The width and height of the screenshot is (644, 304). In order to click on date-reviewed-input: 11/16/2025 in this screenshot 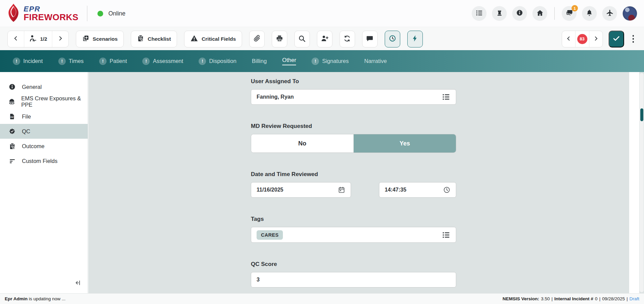, I will do `click(301, 190)`.